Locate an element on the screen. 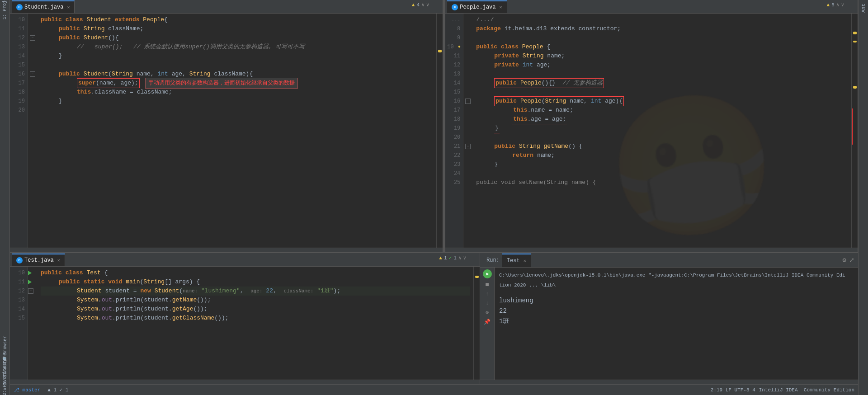 The width and height of the screenshot is (868, 395). line-col-info: 2:19 LF UTF-8 4 is located at coordinates (733, 390).